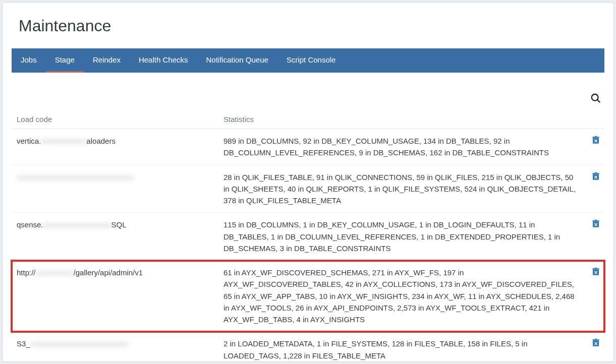  I want to click on table-row: vertica.xxxxxxxxxxxxaloaders989 in DB_CO…, so click(308, 147).